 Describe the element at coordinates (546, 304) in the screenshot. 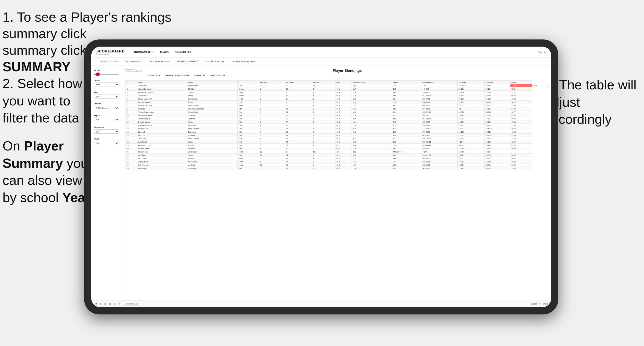

I see `share-btn: Share` at that location.